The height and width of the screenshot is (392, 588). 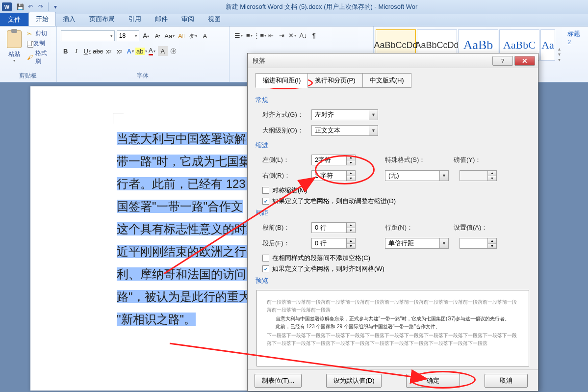 I want to click on mirror-indent-label: 对称缩进(M), so click(x=290, y=190).